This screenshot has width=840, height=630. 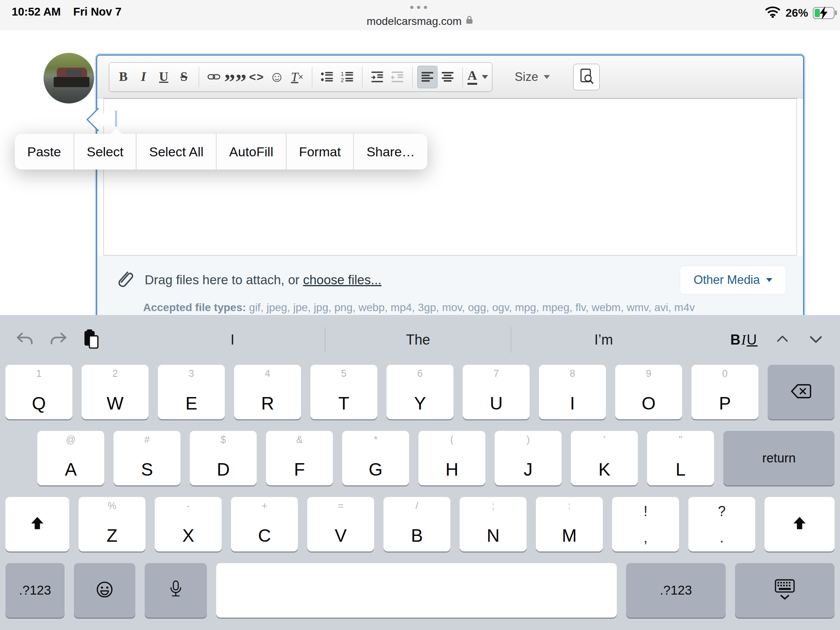 I want to click on redo-icon, so click(x=59, y=340).